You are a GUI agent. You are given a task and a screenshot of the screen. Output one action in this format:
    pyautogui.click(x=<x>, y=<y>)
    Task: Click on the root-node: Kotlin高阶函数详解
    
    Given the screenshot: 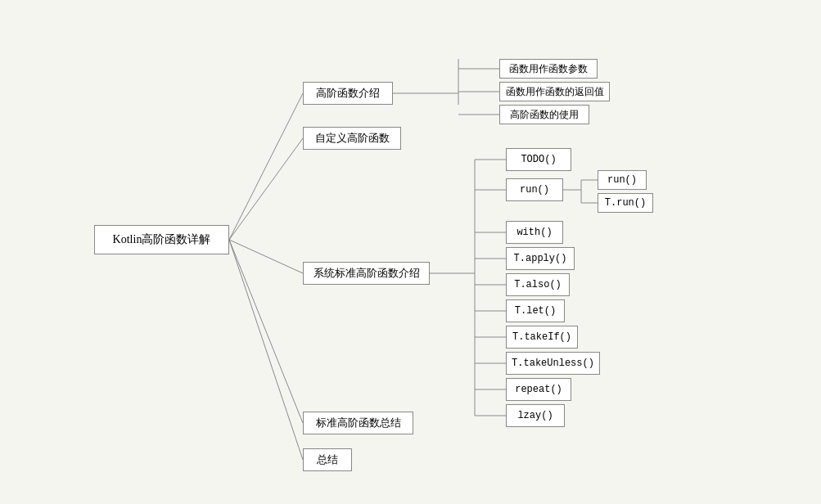 What is the action you would take?
    pyautogui.click(x=162, y=240)
    